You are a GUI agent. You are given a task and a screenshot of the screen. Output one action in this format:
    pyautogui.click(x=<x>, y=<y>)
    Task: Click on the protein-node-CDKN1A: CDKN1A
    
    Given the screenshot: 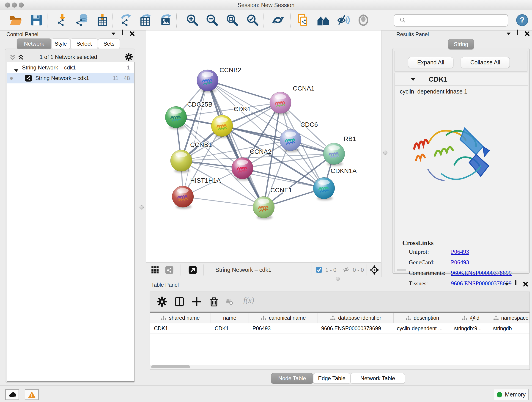 What is the action you would take?
    pyautogui.click(x=335, y=184)
    